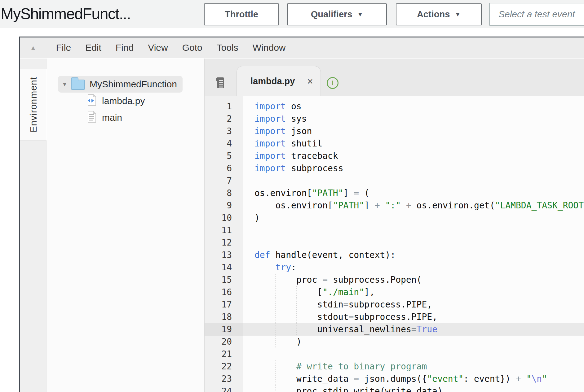 This screenshot has height=392, width=584. What do you see at coordinates (224, 280) in the screenshot?
I see `line-number: 15` at bounding box center [224, 280].